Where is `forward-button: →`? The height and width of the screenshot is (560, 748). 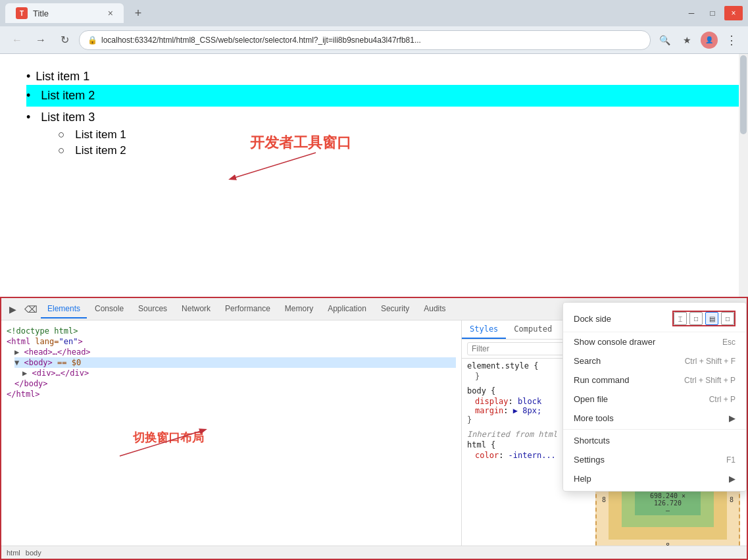
forward-button: → is located at coordinates (41, 40).